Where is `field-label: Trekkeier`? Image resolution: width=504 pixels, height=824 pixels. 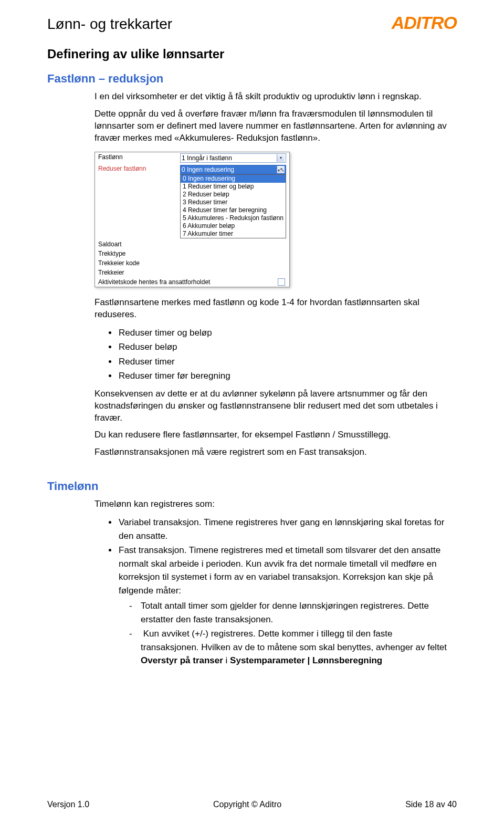
field-label: Trekkeier is located at coordinates (136, 273).